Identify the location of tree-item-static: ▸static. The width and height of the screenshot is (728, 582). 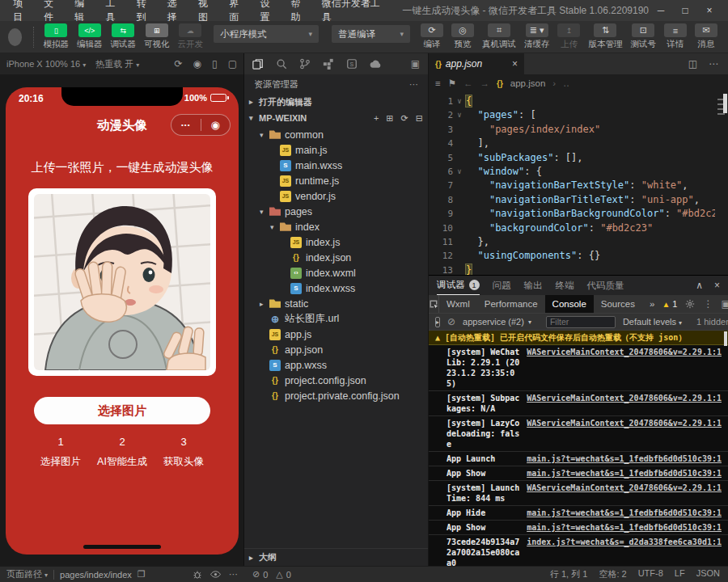
(336, 304).